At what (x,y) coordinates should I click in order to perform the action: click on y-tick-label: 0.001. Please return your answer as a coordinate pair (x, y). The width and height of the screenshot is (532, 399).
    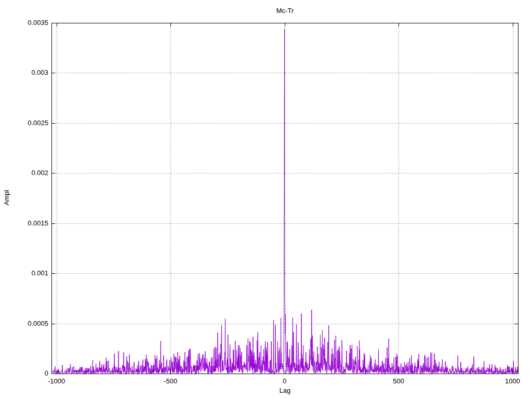
    Looking at the image, I should click on (24, 273).